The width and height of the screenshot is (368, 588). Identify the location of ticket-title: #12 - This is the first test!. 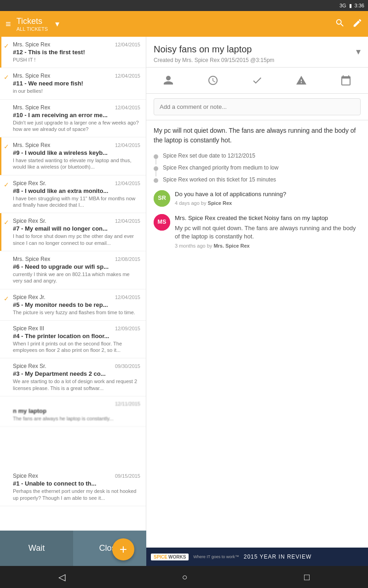
(76, 52).